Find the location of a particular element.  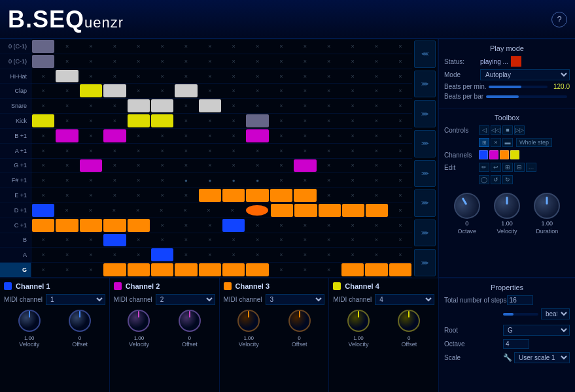

tb-rew-btn: ◁◁ is located at coordinates (496, 130).